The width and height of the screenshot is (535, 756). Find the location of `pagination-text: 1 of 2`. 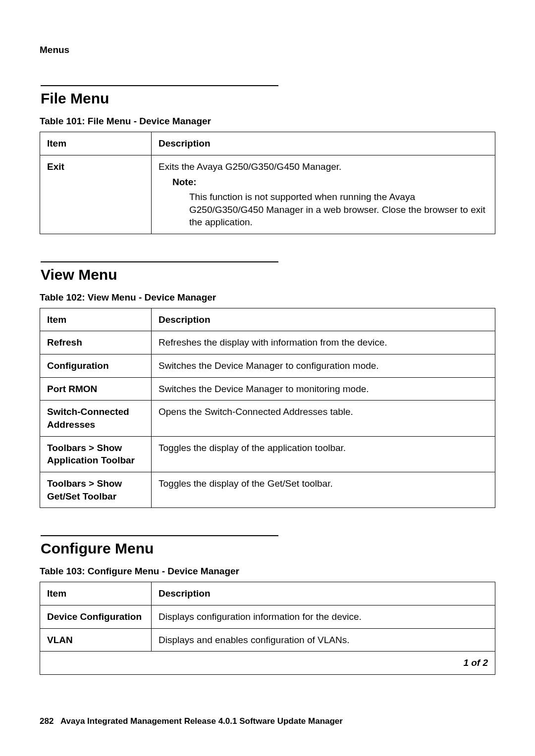

pagination-text: 1 of 2 is located at coordinates (268, 663).